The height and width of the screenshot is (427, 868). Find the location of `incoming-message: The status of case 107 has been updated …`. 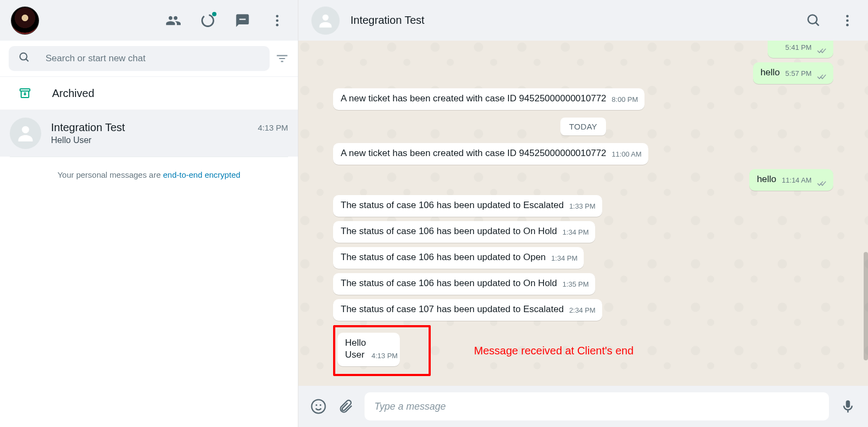

incoming-message: The status of case 107 has been updated … is located at coordinates (468, 310).